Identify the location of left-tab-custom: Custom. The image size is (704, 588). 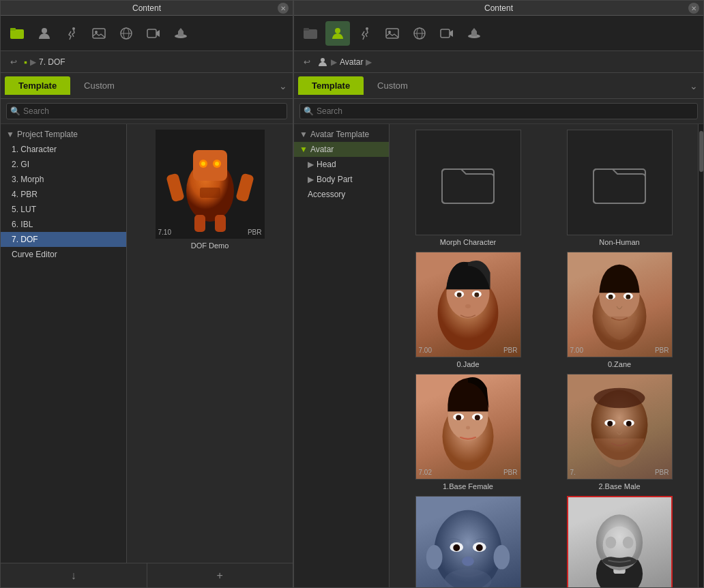
(100, 86).